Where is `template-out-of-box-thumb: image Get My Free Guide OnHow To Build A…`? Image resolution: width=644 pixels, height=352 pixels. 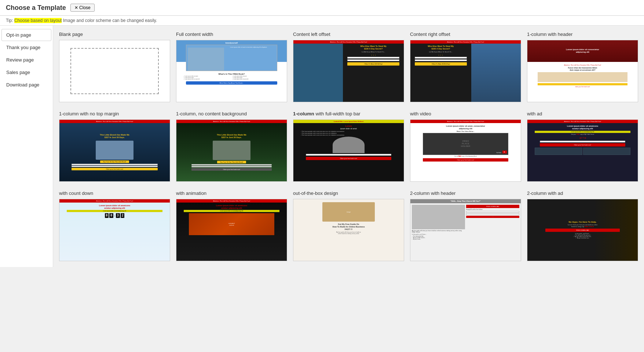 template-out-of-box-thumb: image Get My Free Guide OnHow To Build A… is located at coordinates (348, 230).